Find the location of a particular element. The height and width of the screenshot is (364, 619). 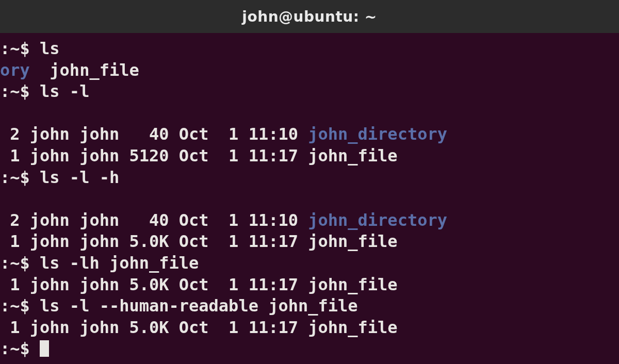

terminal-text: :~$ is located at coordinates (20, 349).